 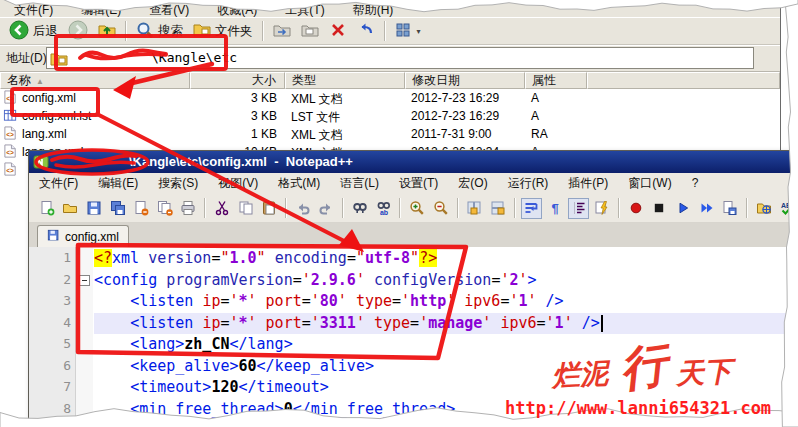 What do you see at coordinates (188, 208) in the screenshot?
I see `print-icon` at bounding box center [188, 208].